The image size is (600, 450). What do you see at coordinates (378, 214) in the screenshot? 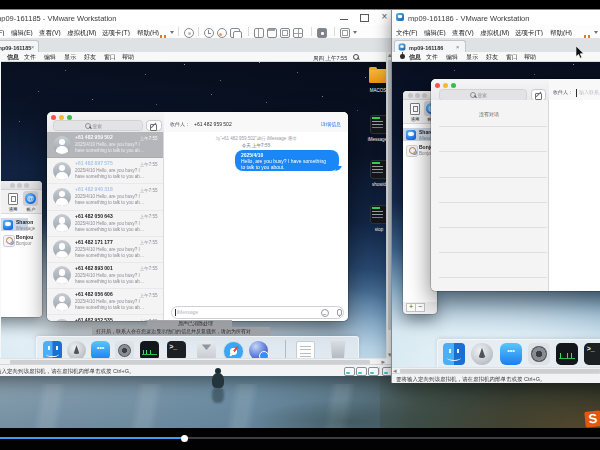
I see `desktop-icon-stop-script: stop` at bounding box center [378, 214].